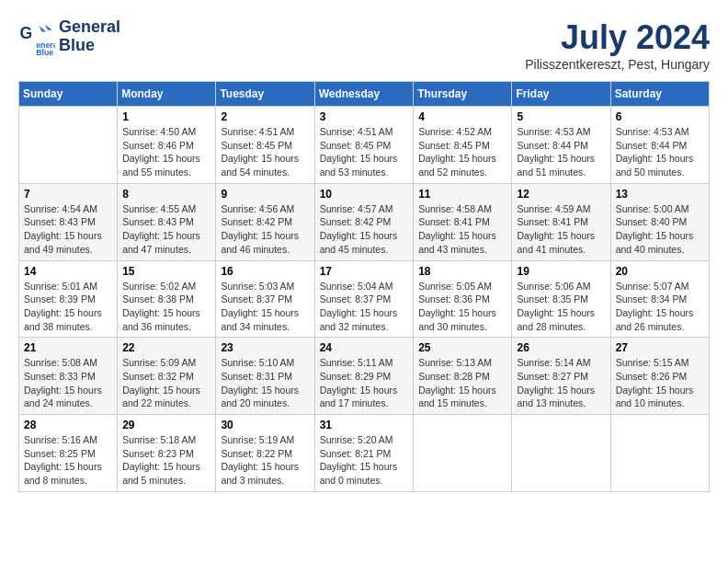 Image resolution: width=728 pixels, height=563 pixels. Describe the element at coordinates (462, 153) in the screenshot. I see `day-info: Sunrise: 4:52 AM Sunset: 8:45 PM Dayligh…` at that location.